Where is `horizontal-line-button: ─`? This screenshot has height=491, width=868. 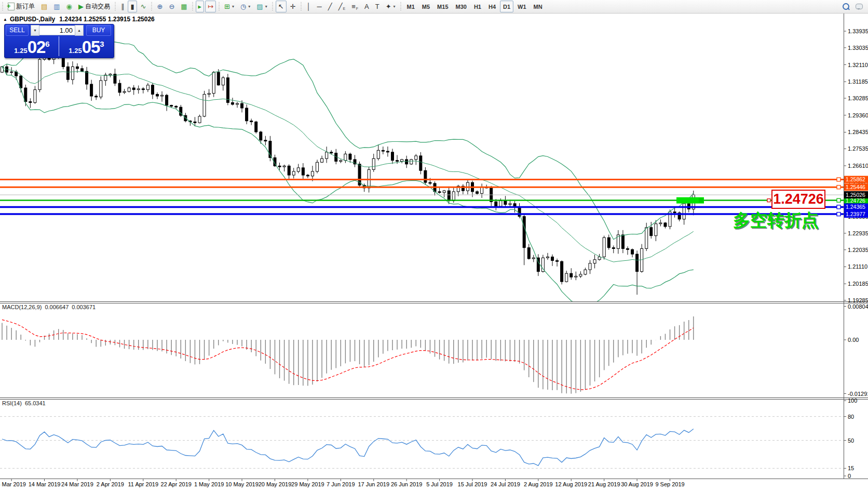 horizontal-line-button: ─ is located at coordinates (320, 6).